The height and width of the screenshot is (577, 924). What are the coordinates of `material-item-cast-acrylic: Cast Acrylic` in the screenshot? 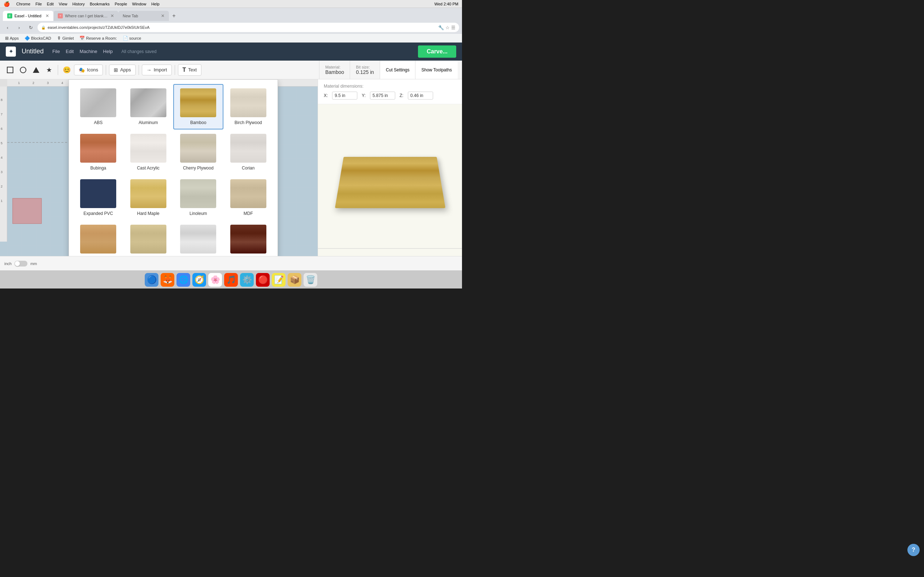 It's located at (149, 152).